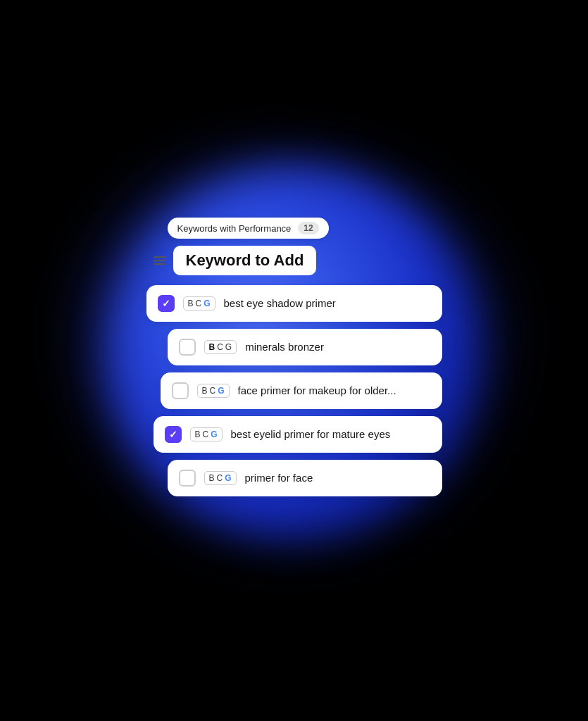 The height and width of the screenshot is (721, 588). I want to click on keyword-row: BCGminerals bronzer, so click(305, 347).